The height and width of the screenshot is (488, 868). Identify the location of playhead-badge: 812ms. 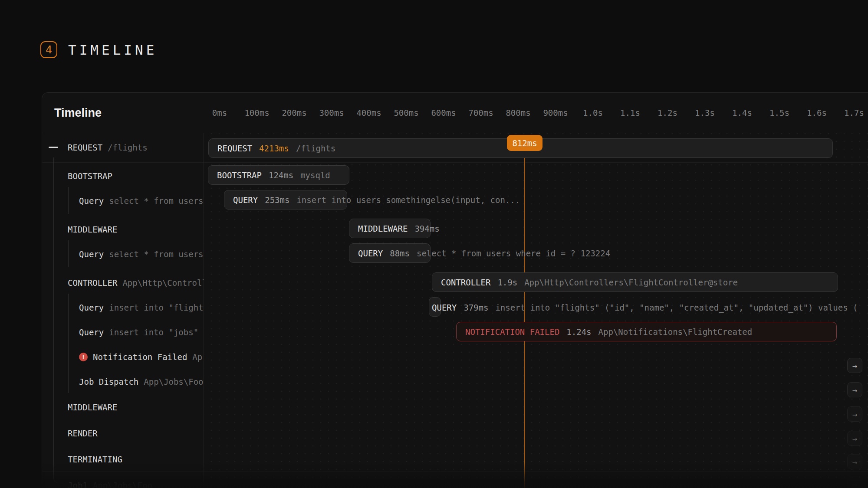
(525, 143).